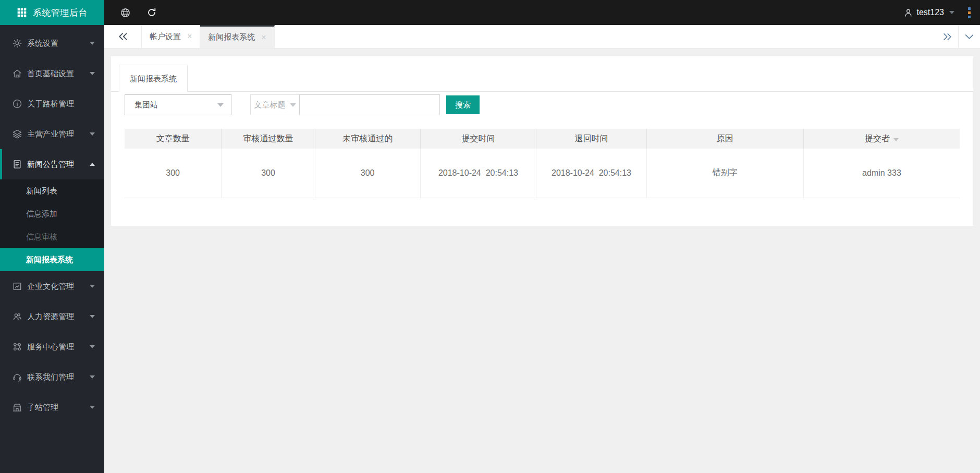 This screenshot has height=473, width=980. What do you see at coordinates (173, 139) in the screenshot?
I see `col-header-article-count: 文章数量` at bounding box center [173, 139].